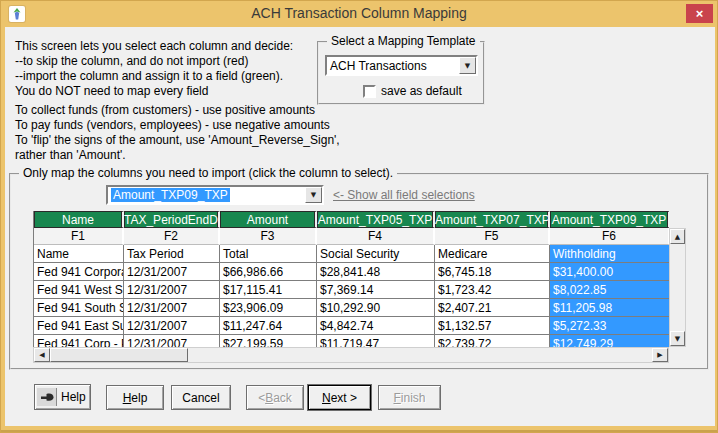  Describe the element at coordinates (410, 398) in the screenshot. I see `finish-button: Finish` at that location.